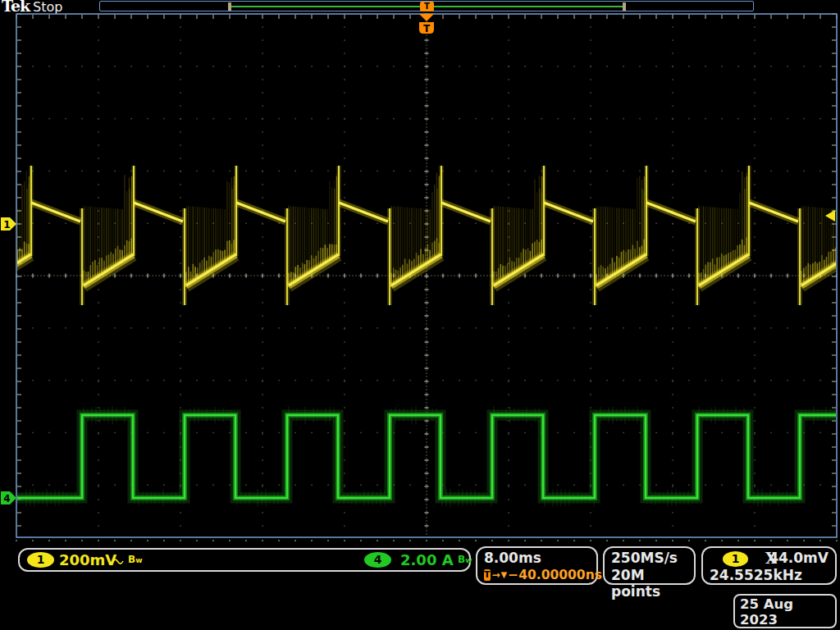  Describe the element at coordinates (244, 559) in the screenshot. I see `channel-readouts-box: 1 200mV Bw 4 2.00 A Bw` at that location.